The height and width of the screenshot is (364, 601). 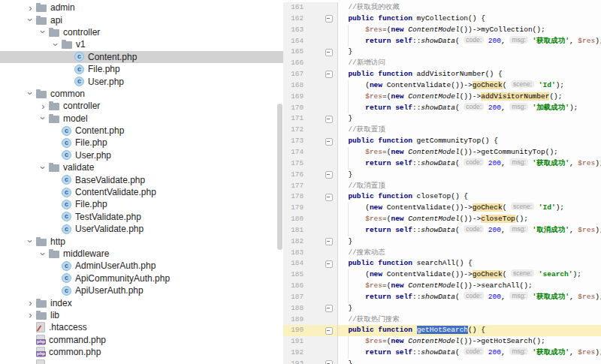 I want to click on code-line: //取消置顶, so click(x=470, y=186).